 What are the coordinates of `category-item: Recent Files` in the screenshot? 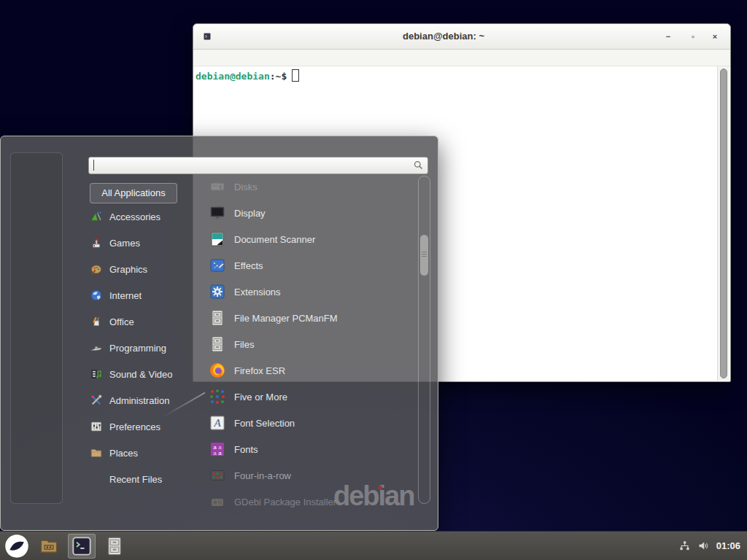 It's located at (144, 479).